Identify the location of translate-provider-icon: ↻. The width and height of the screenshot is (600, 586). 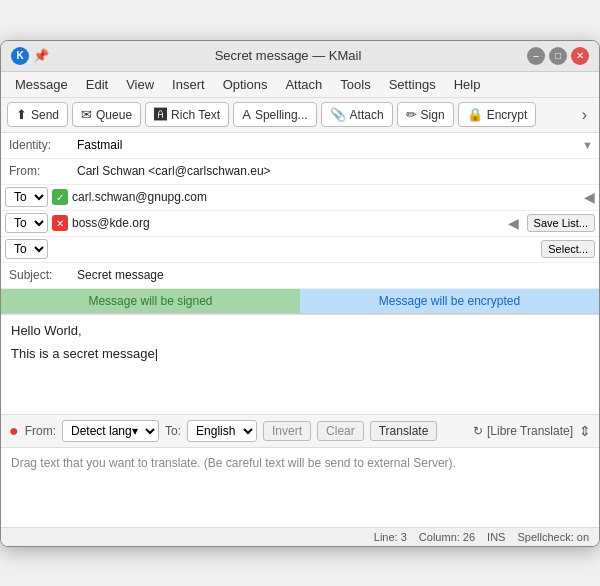
(478, 431).